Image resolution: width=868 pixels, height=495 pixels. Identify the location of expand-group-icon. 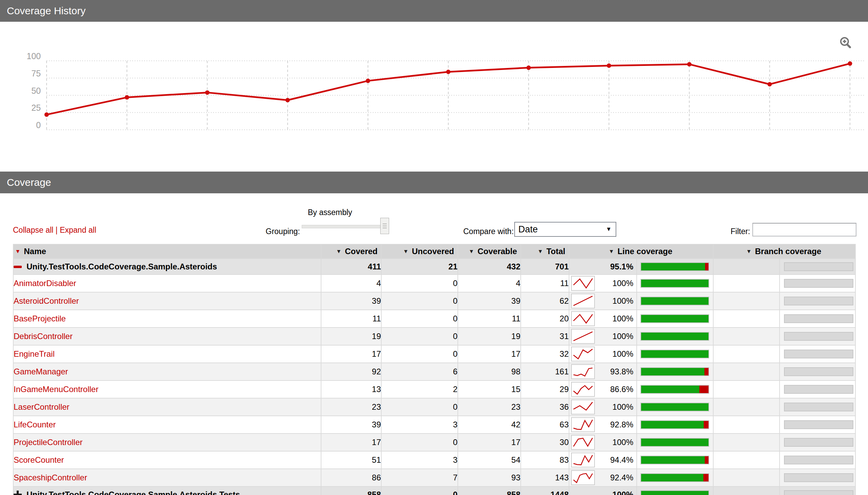
(18, 493).